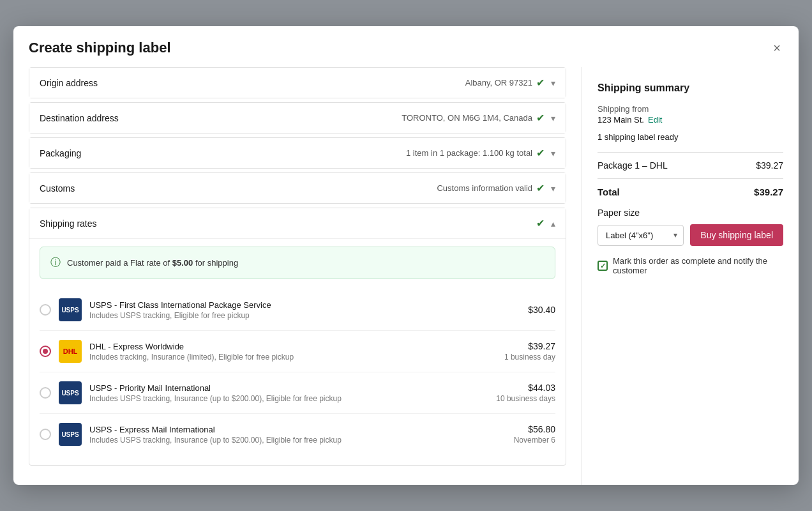  Describe the element at coordinates (288, 224) in the screenshot. I see `shipping-rates-label: Shipping rates` at that location.